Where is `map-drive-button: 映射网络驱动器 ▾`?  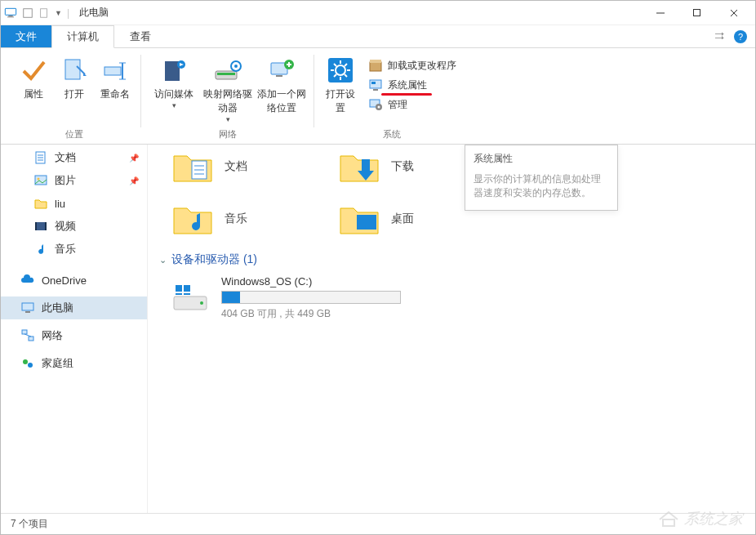 map-drive-button: 映射网络驱动器 ▾ is located at coordinates (228, 89).